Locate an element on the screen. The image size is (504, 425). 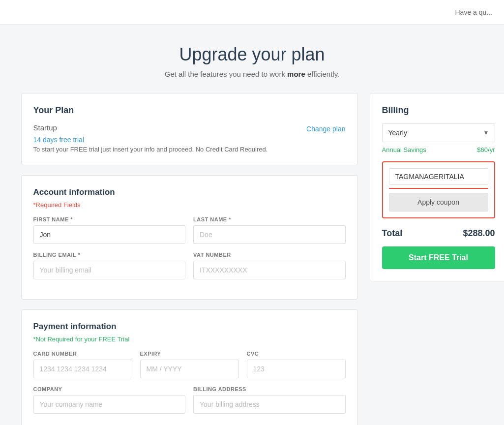
help-link: Have a qu... is located at coordinates (474, 12).